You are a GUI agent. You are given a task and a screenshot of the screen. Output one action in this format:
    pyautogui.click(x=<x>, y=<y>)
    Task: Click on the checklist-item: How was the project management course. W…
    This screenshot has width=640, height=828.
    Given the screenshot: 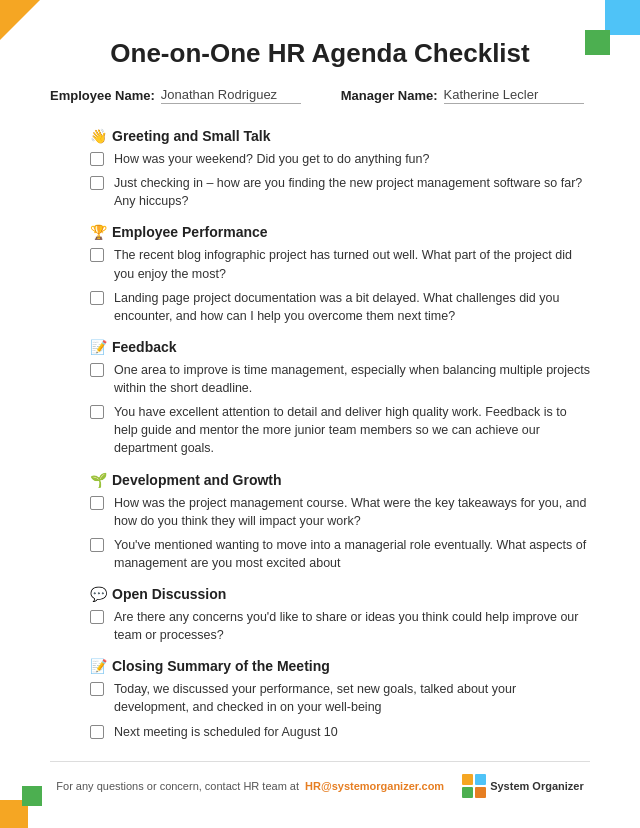 What is the action you would take?
    pyautogui.click(x=320, y=512)
    